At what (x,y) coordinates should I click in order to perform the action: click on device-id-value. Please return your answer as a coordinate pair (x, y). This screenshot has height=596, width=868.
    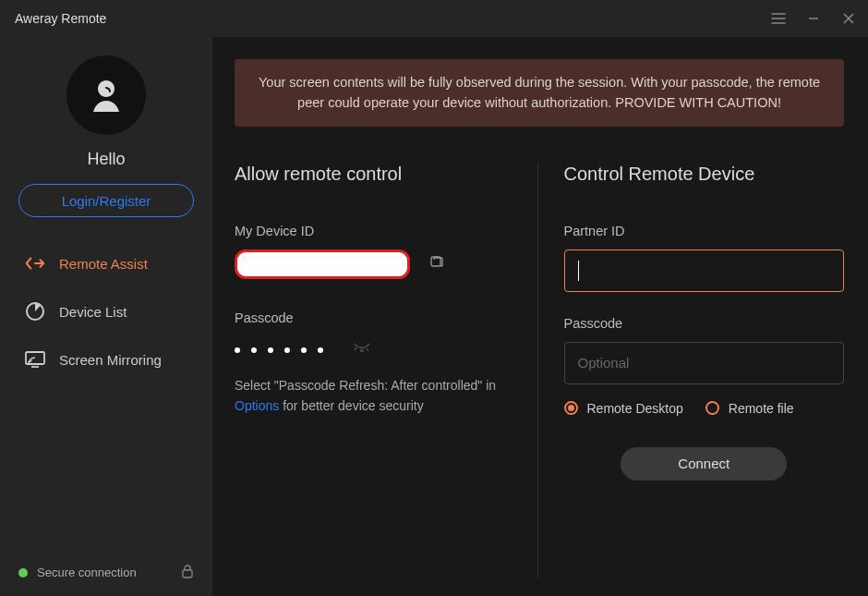
    Looking at the image, I should click on (322, 264).